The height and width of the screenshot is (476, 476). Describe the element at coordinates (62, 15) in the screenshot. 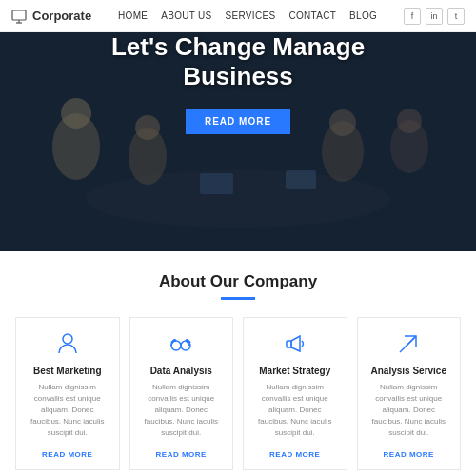

I see `logo-text: Corporate` at that location.